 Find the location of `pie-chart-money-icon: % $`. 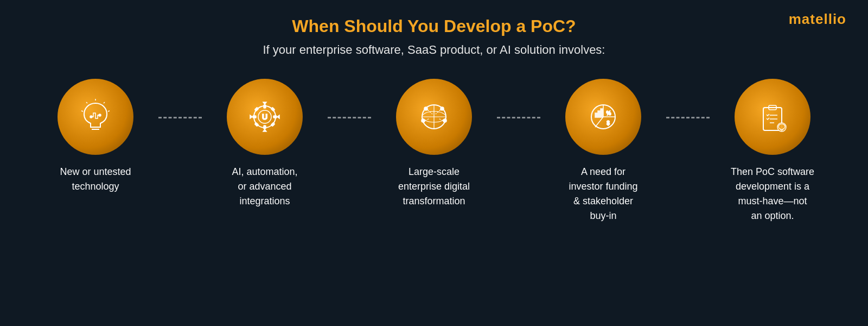

pie-chart-money-icon: % $ is located at coordinates (603, 117).